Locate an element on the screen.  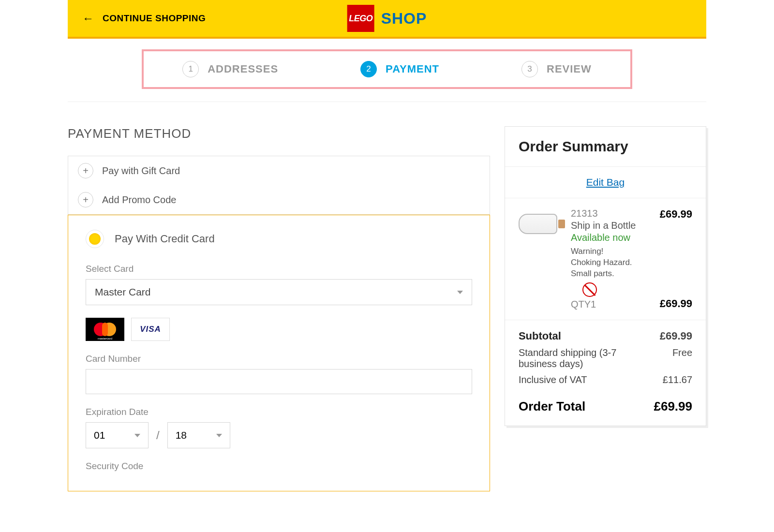
order-summary-title: Order Summary is located at coordinates (606, 147).